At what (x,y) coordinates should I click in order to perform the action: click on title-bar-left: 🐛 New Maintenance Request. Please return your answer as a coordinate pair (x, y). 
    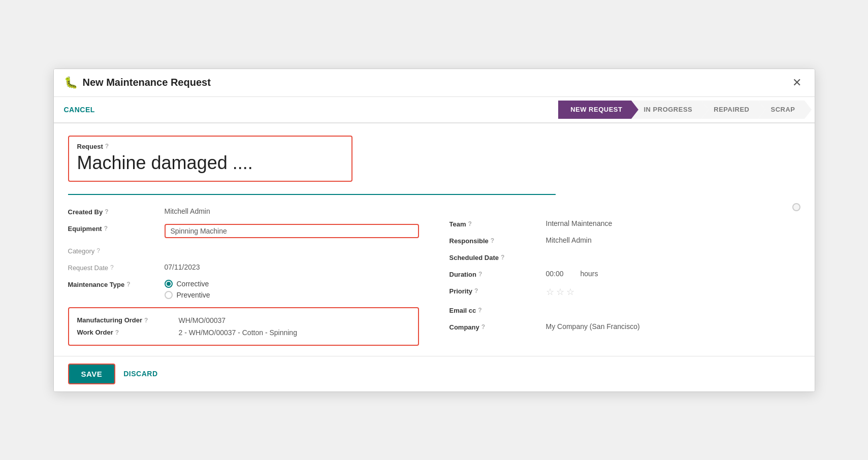
    Looking at the image, I should click on (137, 83).